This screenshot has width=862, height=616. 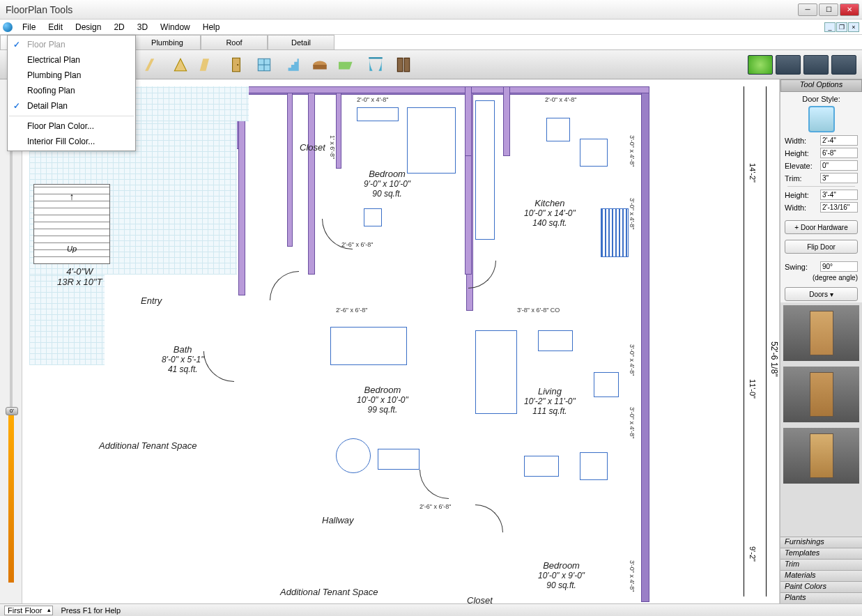 What do you see at coordinates (821, 564) in the screenshot?
I see `category-trim: Trim` at bounding box center [821, 564].